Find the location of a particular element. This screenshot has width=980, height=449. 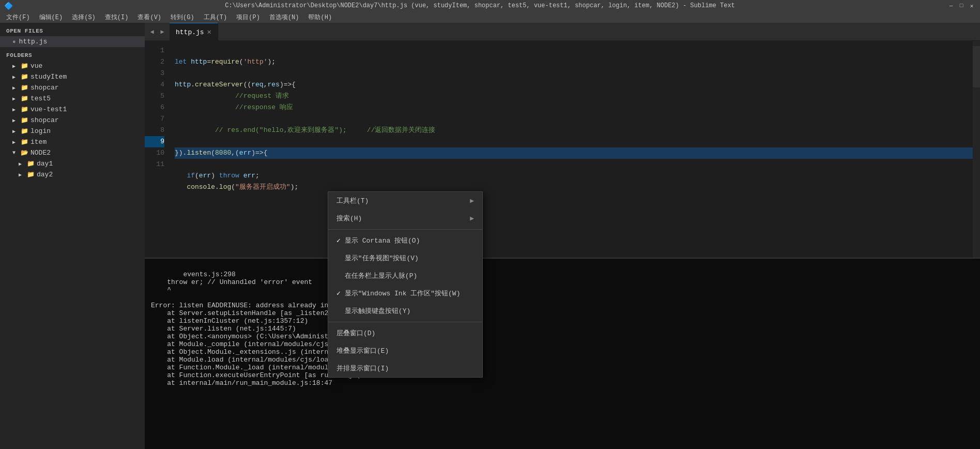

close-button: ✕ is located at coordinates (972, 6).